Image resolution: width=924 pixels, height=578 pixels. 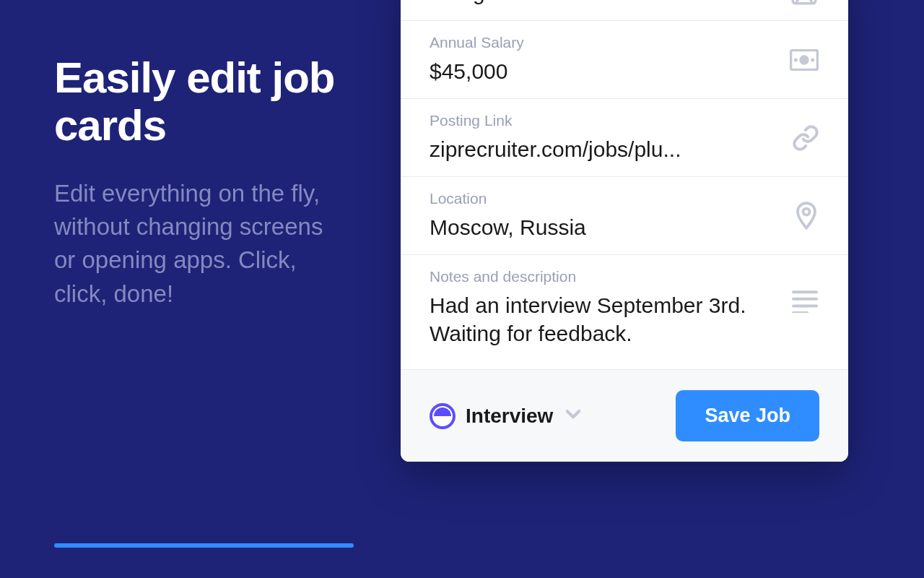 What do you see at coordinates (602, 3) in the screenshot?
I see `title-value: Designer` at bounding box center [602, 3].